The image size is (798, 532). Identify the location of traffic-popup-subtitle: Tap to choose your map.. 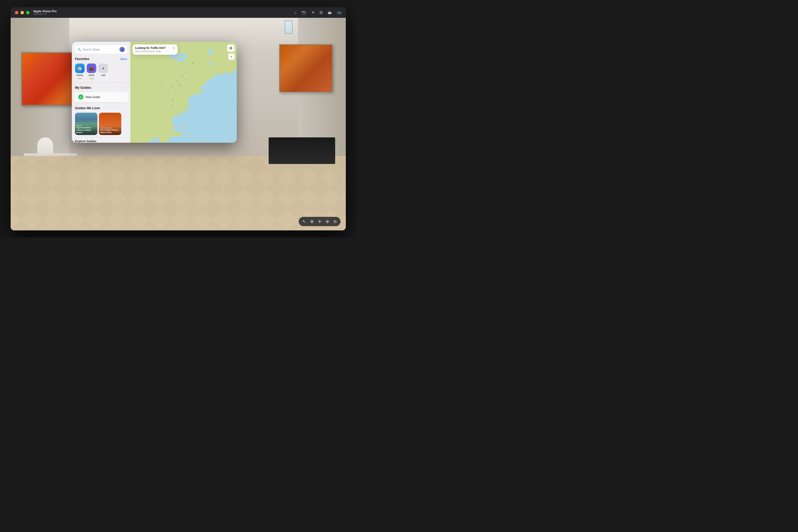
(153, 51).